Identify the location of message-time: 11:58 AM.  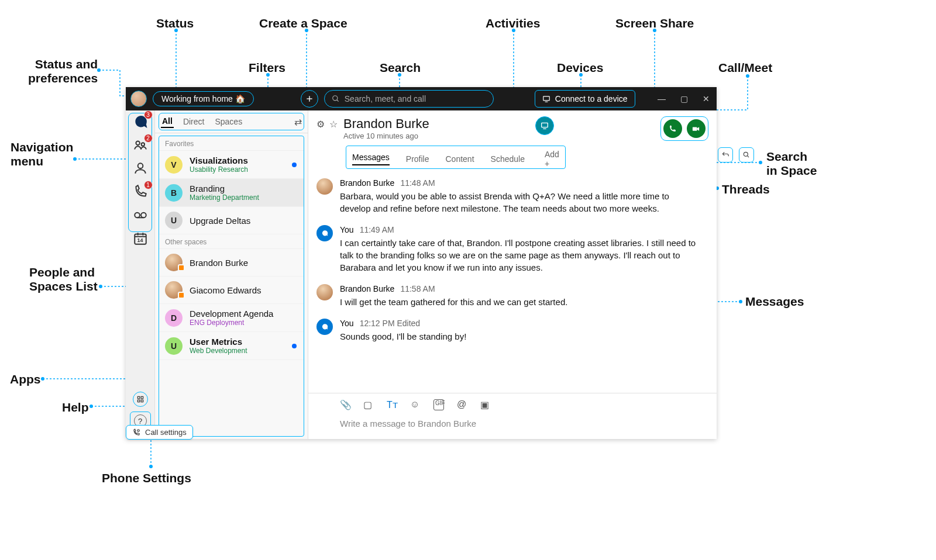
(418, 289).